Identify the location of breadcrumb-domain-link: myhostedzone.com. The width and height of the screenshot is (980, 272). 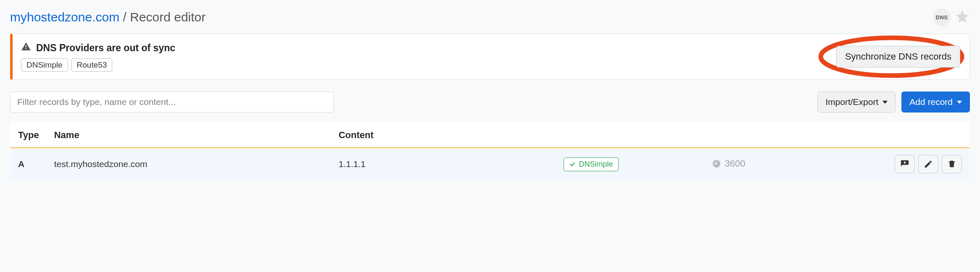
(65, 17).